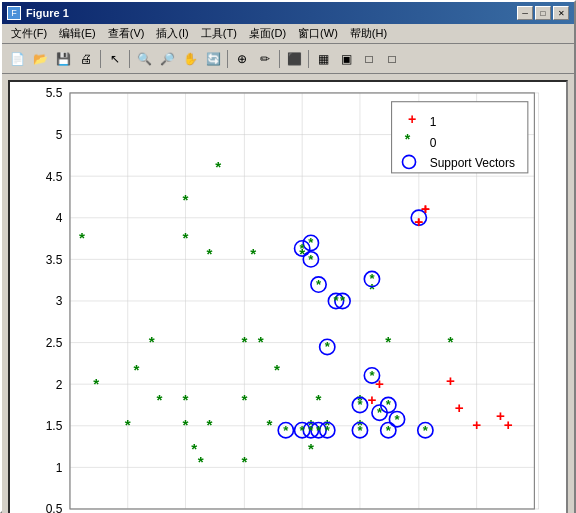 The height and width of the screenshot is (513, 576). Describe the element at coordinates (86, 59) in the screenshot. I see `print-button: 🖨` at that location.